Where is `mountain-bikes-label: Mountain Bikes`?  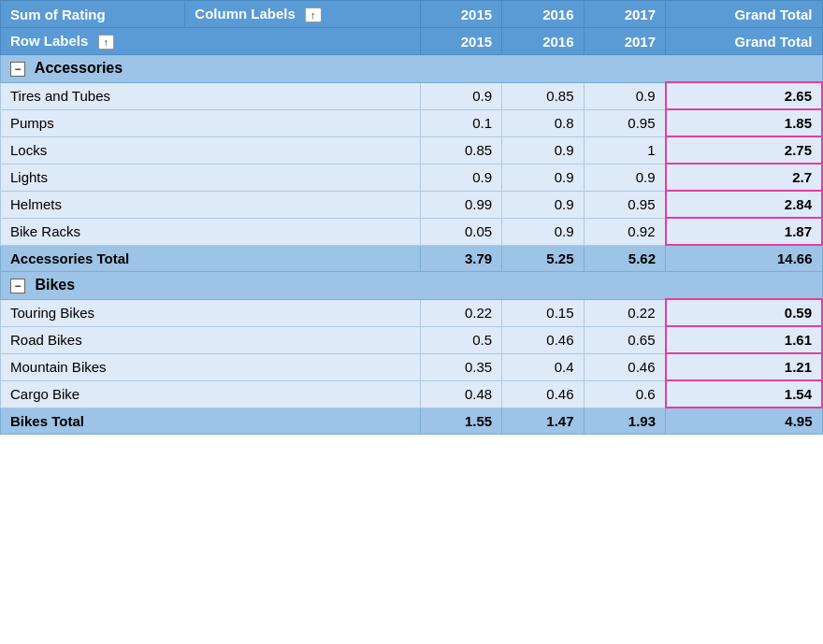 mountain-bikes-label: Mountain Bikes is located at coordinates (211, 366).